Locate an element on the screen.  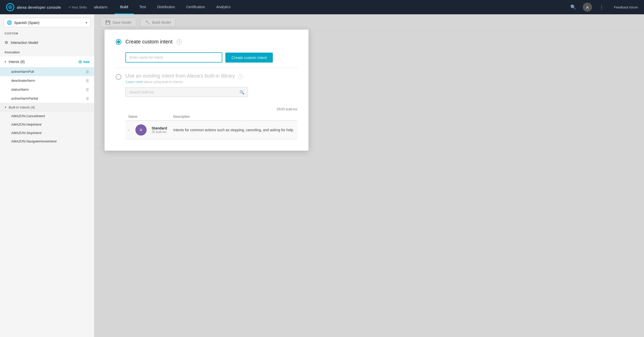
list-item: statusAlarm 🗑 is located at coordinates (47, 89).